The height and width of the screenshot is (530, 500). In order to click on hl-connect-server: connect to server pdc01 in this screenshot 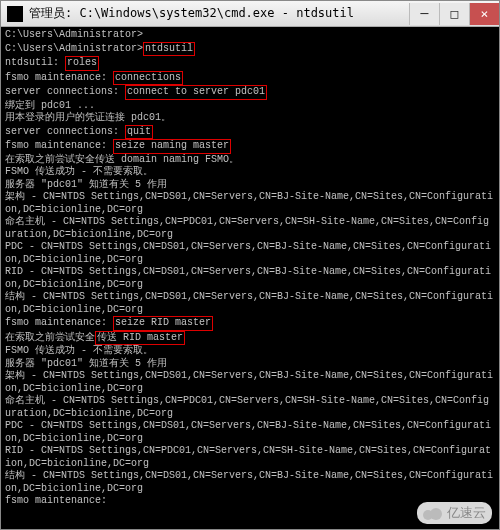, I will do `click(196, 92)`.